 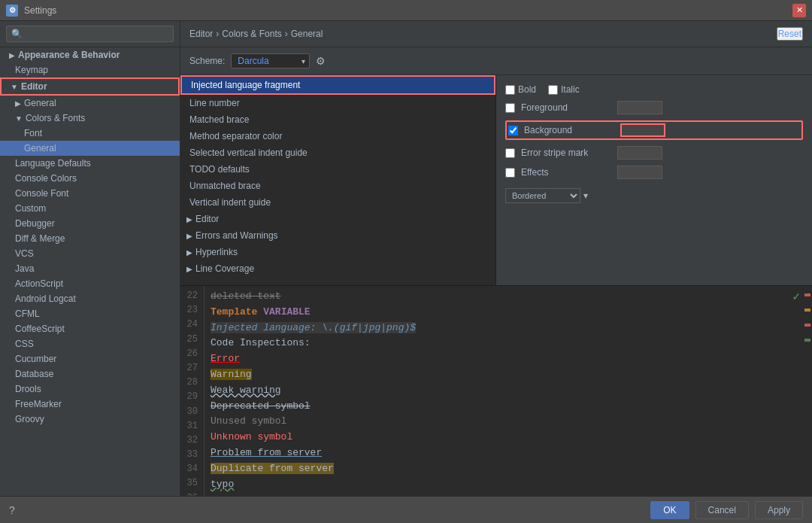 What do you see at coordinates (189, 269) in the screenshot?
I see `section-arrow-line-coverage-section: ▶` at bounding box center [189, 269].